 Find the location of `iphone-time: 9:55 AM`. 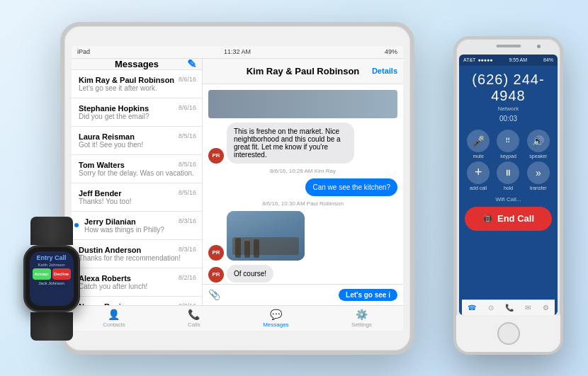

iphone-time: 9:55 AM is located at coordinates (518, 59).